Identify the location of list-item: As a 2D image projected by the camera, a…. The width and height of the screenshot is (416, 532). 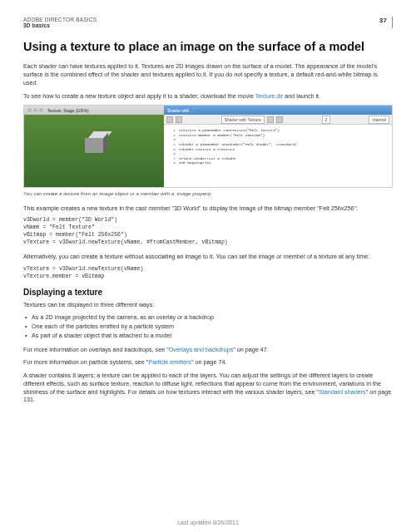
(208, 318).